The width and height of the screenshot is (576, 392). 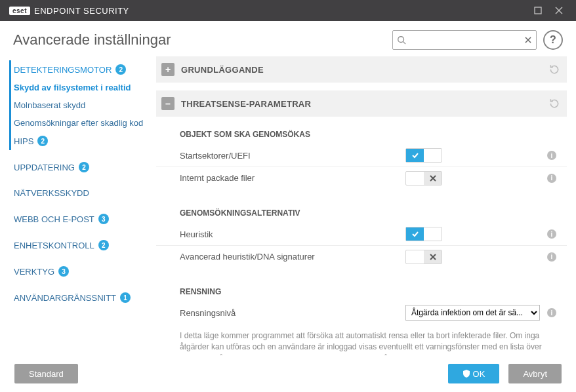 I want to click on sidebar-item-malware-scans: Genomsökningar efter skadlig kod, so click(x=84, y=123).